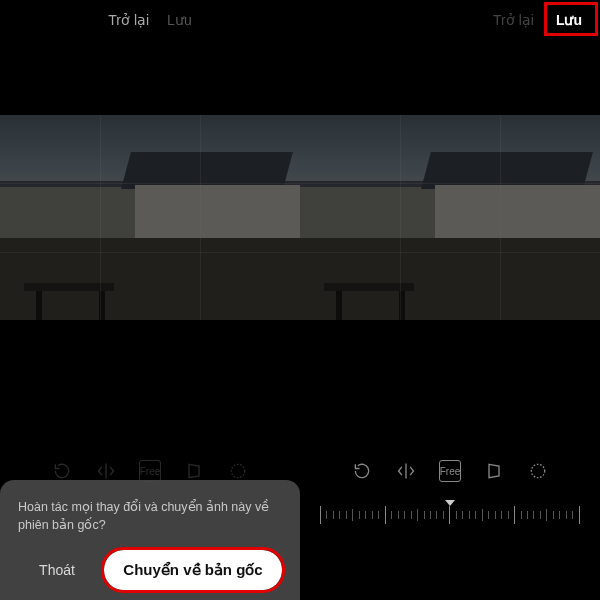 The height and width of the screenshot is (600, 600). I want to click on save-button-disabled: Lưu, so click(180, 20).